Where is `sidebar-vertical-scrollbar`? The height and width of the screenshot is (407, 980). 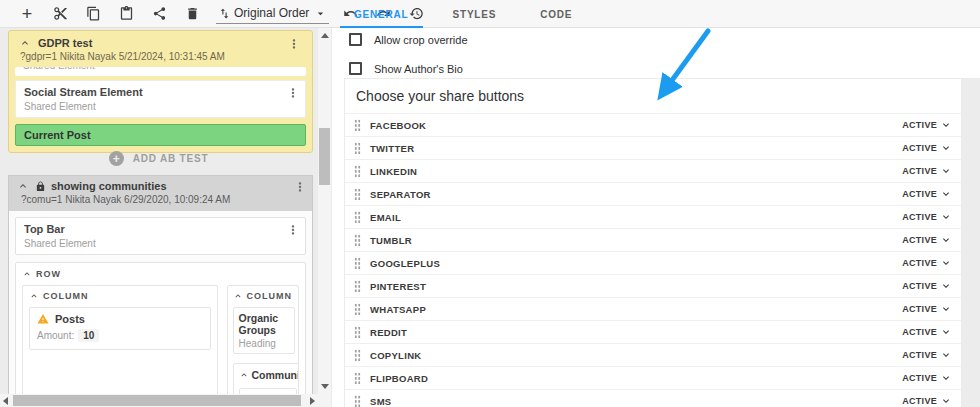
sidebar-vertical-scrollbar is located at coordinates (324, 218).